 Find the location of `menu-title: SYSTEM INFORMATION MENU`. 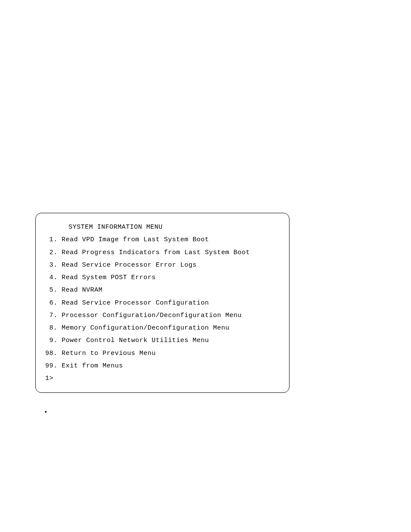

menu-title: SYSTEM INFORMATION MENU is located at coordinates (179, 227).